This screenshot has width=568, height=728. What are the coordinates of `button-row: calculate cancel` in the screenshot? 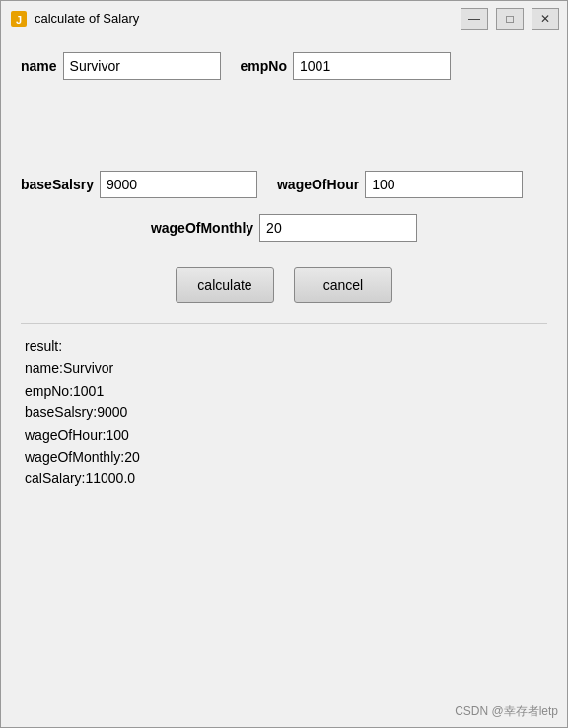 It's located at (284, 285).